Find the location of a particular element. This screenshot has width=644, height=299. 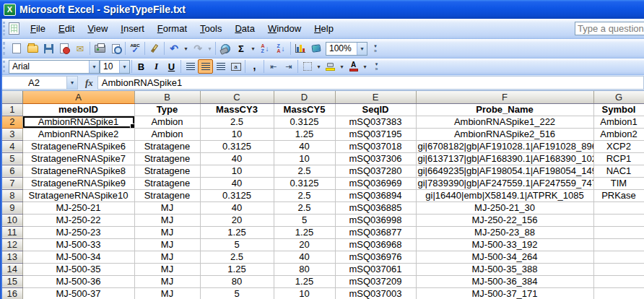

cell: RCP1 is located at coordinates (619, 159).